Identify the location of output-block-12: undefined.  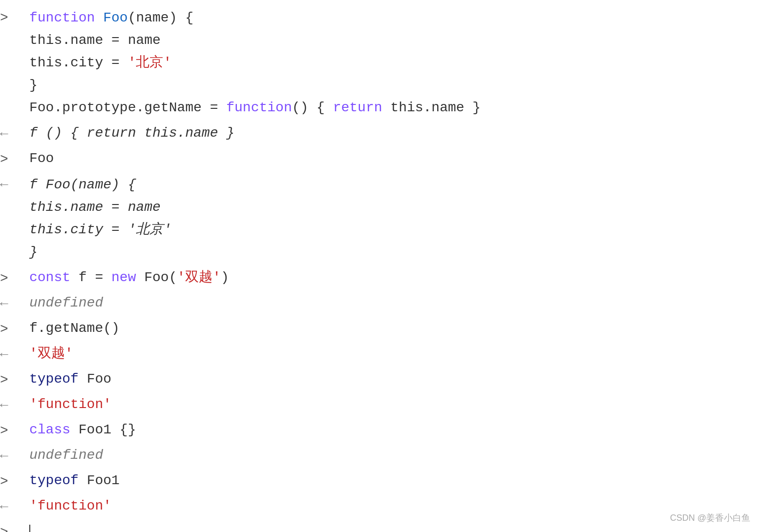
(394, 455).